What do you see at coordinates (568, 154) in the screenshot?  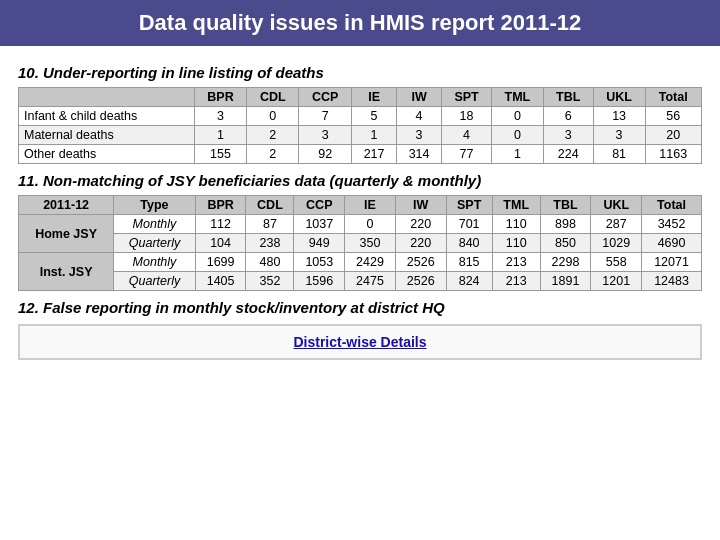 I see `cell: 224` at bounding box center [568, 154].